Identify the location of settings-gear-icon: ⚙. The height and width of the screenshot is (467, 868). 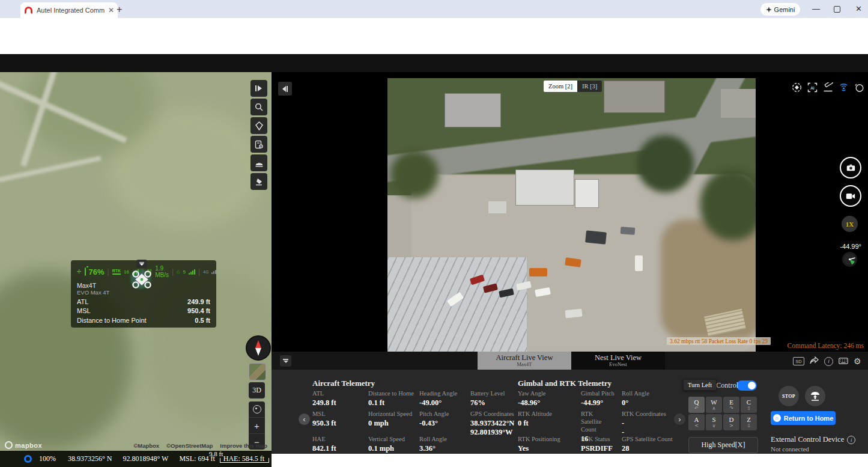
(858, 361).